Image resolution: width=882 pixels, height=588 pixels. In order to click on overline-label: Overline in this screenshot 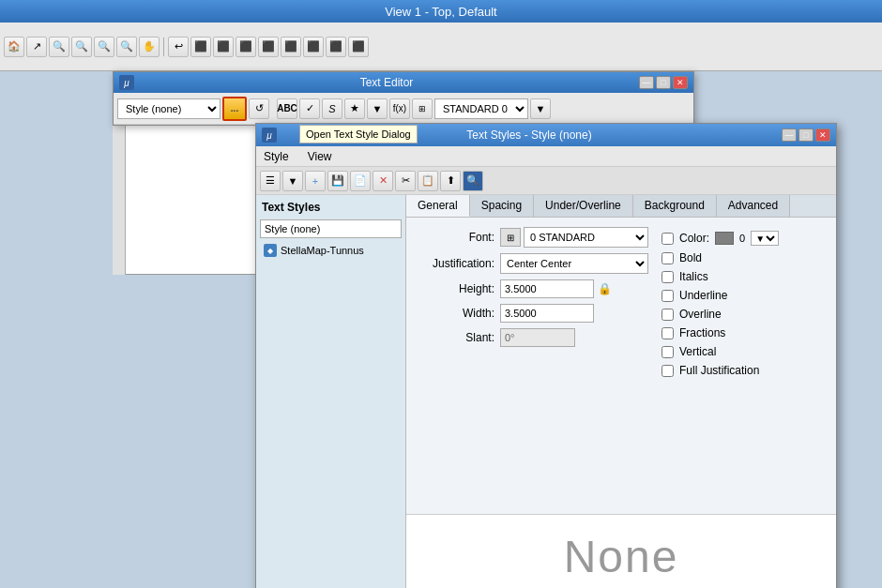, I will do `click(700, 314)`.